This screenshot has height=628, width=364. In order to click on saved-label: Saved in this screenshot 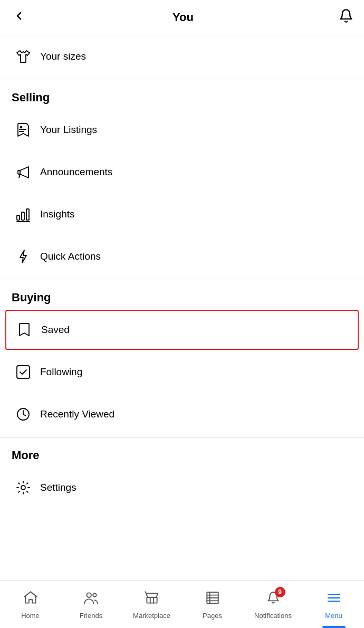, I will do `click(55, 330)`.